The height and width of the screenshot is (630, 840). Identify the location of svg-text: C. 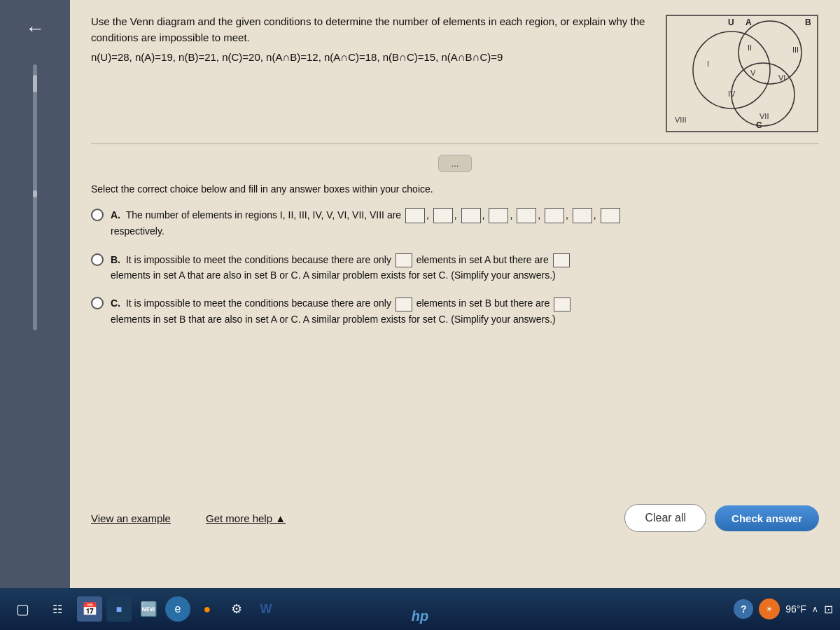
(759, 125).